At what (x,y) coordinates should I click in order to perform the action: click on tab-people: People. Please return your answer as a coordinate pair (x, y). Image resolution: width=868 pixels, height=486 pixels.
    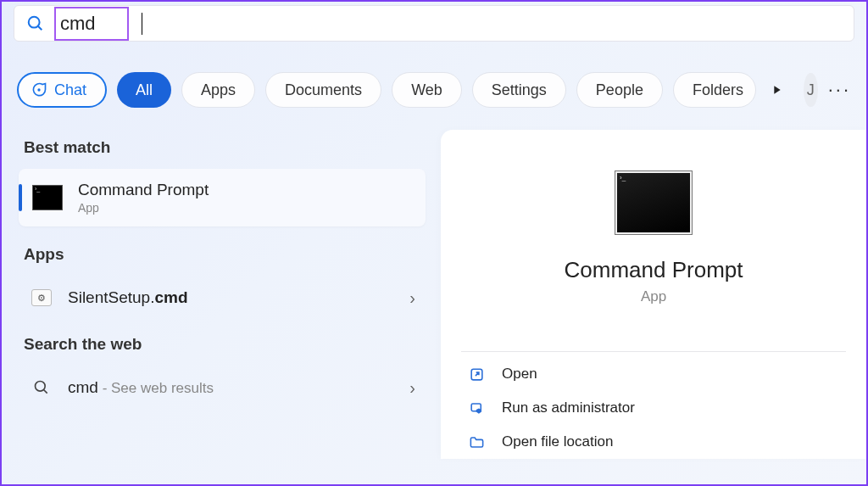
    Looking at the image, I should click on (620, 90).